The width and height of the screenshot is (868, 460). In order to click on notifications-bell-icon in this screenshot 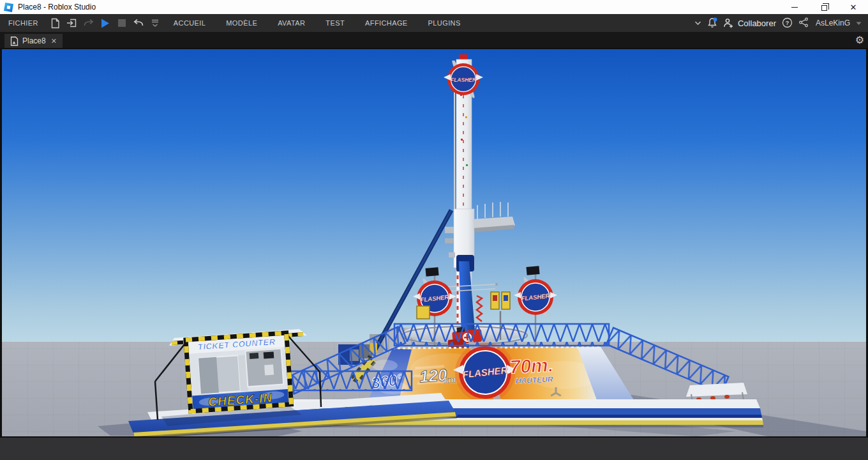, I will do `click(712, 23)`.